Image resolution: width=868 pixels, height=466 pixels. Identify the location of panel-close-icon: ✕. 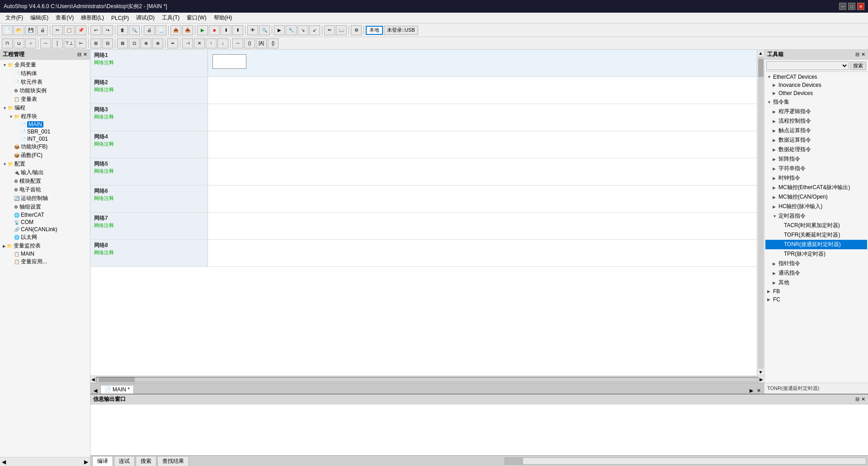
(85, 54).